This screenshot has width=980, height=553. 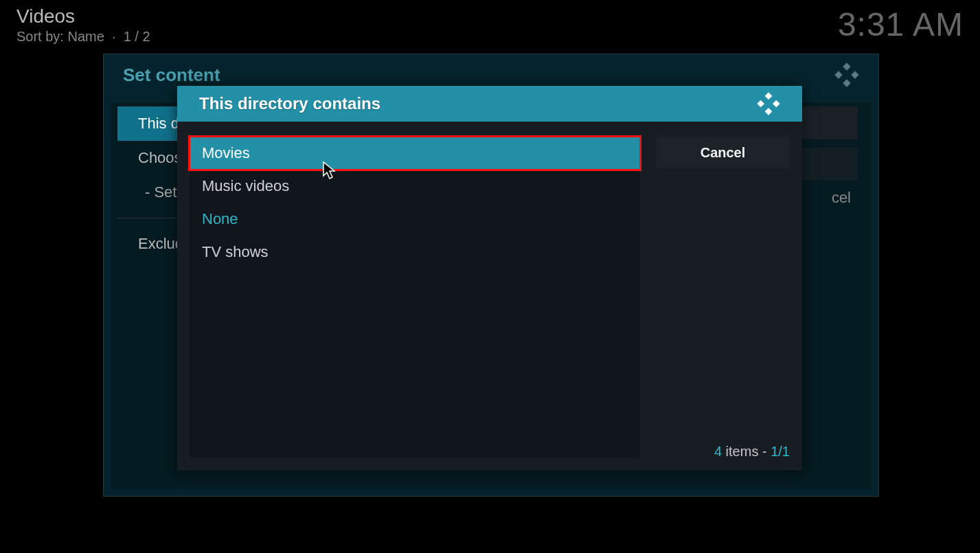 I want to click on directory-dialog-title: This directory contains, so click(x=290, y=104).